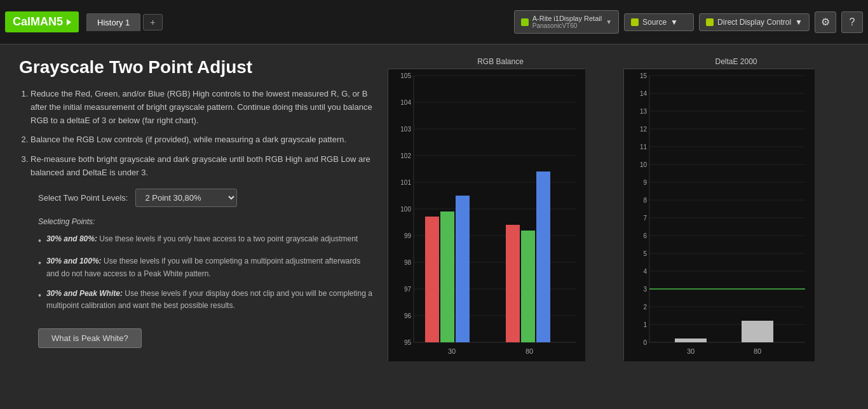  Describe the element at coordinates (434, 22) in the screenshot. I see `top-bar: CalMAN5 History 1 + A-Rite i1Display Ret…` at that location.